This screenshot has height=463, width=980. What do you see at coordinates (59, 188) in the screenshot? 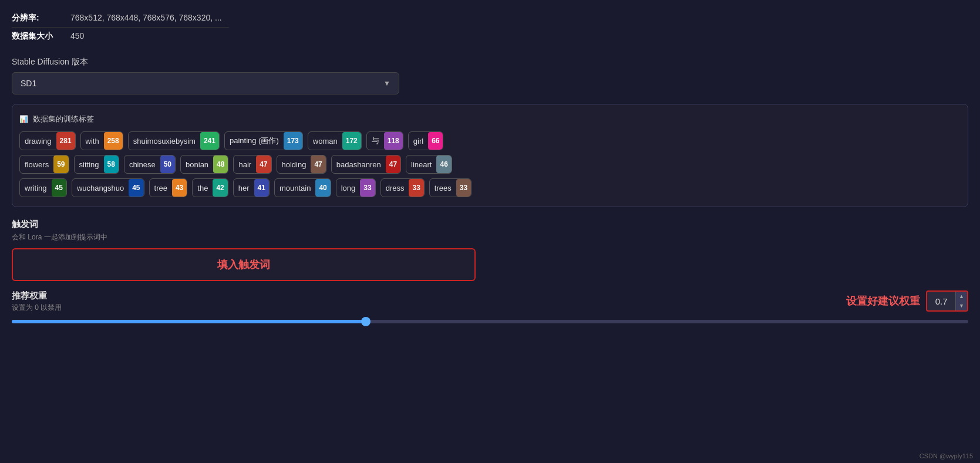
I see `tag-count: 45` at bounding box center [59, 188].